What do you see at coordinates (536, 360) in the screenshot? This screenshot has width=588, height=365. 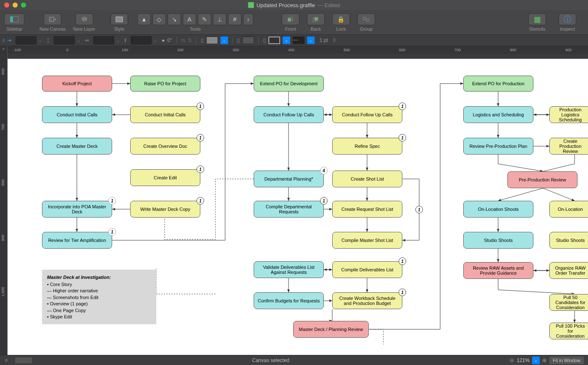 I see `zoom-dropdown: ⌄` at bounding box center [536, 360].